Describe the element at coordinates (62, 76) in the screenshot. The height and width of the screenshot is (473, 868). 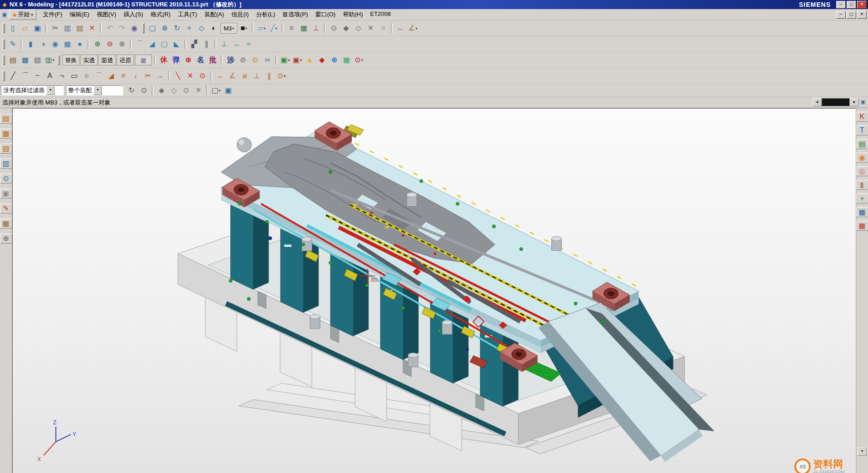
I see `corner-icon: ¬` at that location.